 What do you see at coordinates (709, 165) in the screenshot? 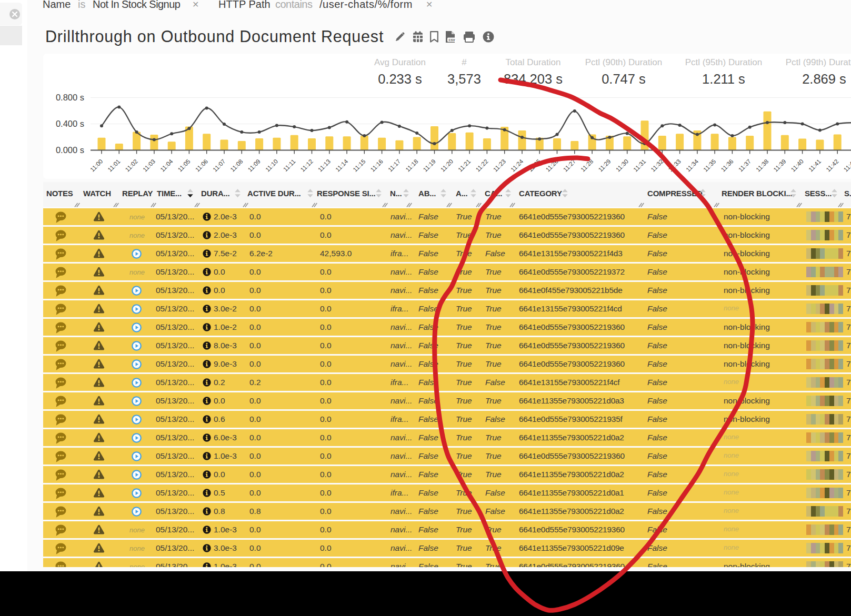
I see `svg-text: 11:35` at bounding box center [709, 165].